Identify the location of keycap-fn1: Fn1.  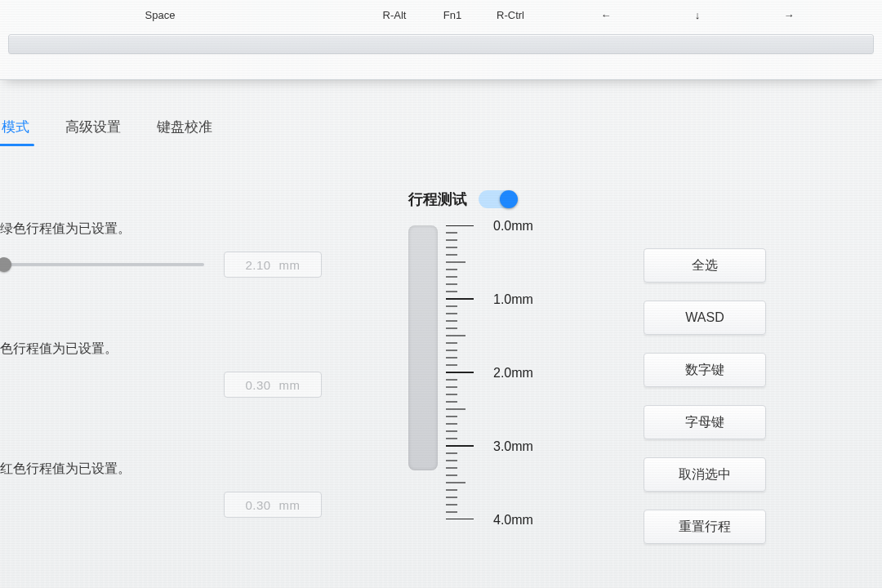
(452, 15).